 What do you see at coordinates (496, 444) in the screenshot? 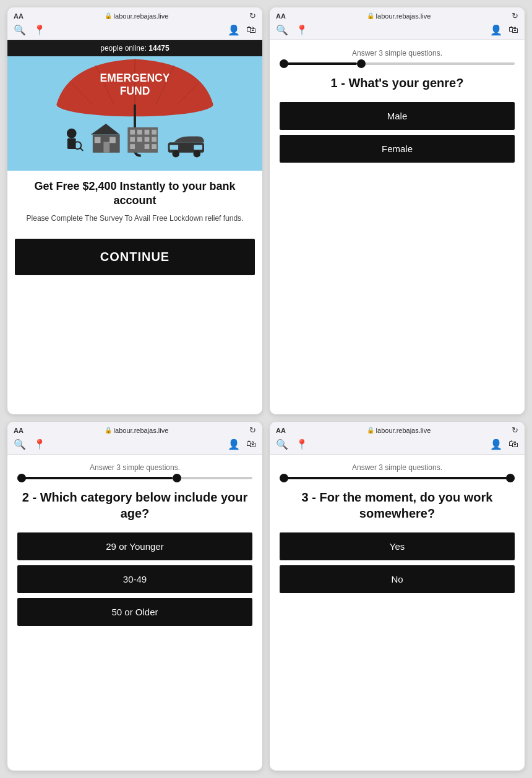
I see `account-icon-4: 👤` at bounding box center [496, 444].